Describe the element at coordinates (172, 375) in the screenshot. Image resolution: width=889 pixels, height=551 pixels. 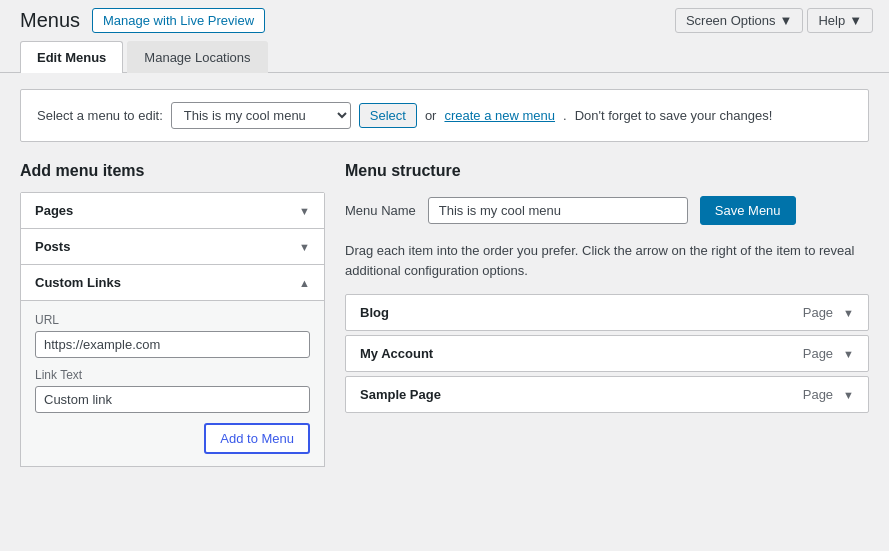
I see `link-text-label: Link Text` at that location.